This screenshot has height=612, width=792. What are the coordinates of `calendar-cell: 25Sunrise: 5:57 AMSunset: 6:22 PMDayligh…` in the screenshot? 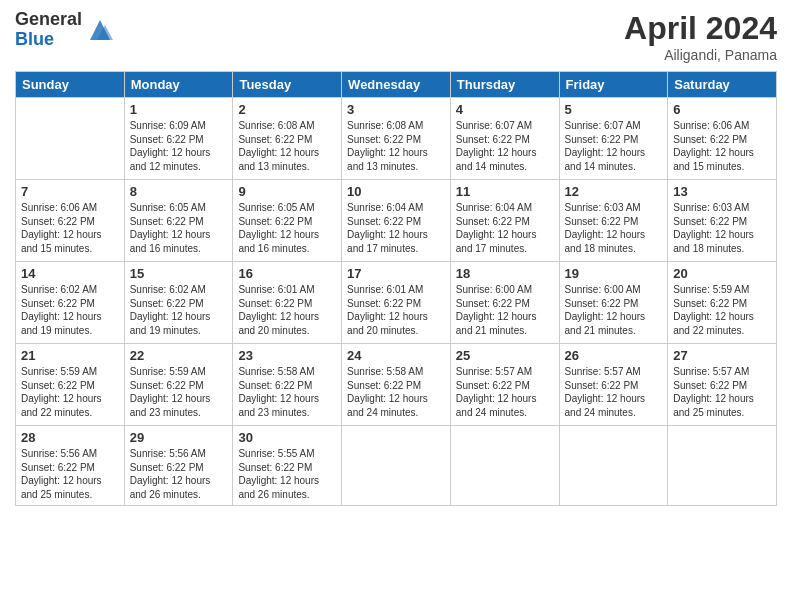 It's located at (504, 385).